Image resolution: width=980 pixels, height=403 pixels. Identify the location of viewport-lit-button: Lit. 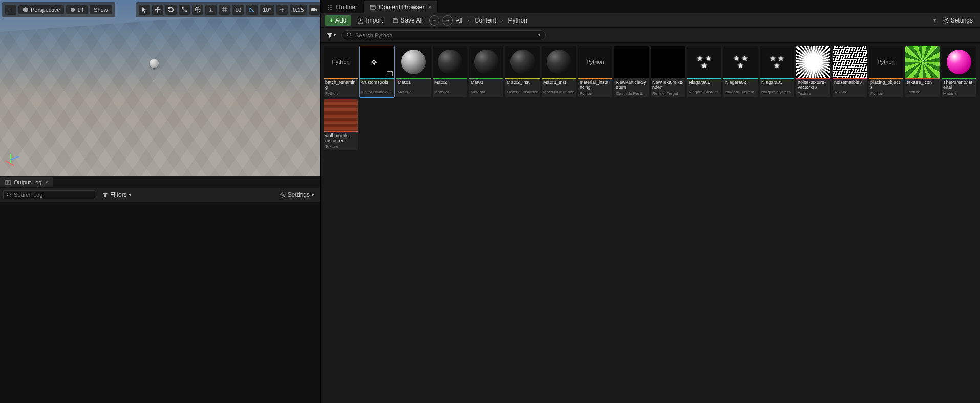
(77, 10).